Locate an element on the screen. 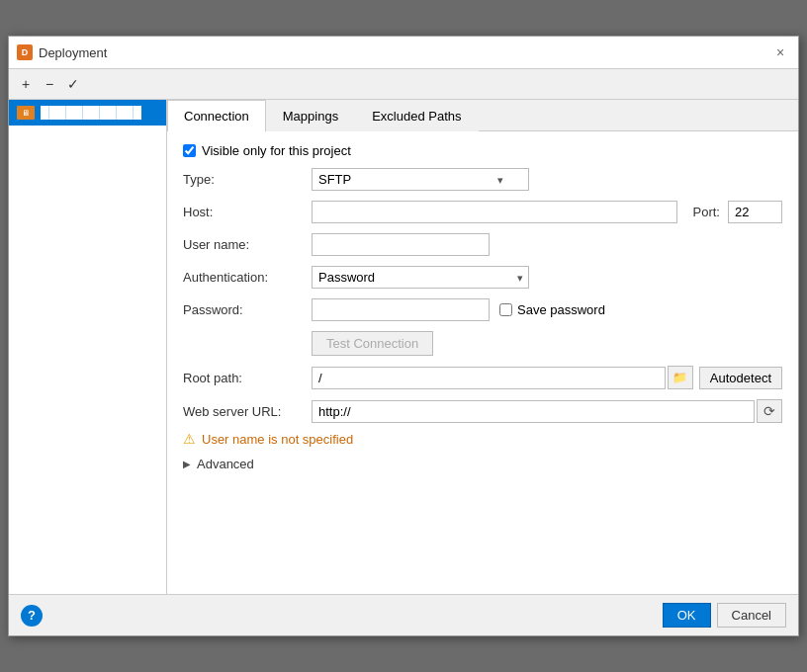 The image size is (807, 672). add-button: + is located at coordinates (26, 84).